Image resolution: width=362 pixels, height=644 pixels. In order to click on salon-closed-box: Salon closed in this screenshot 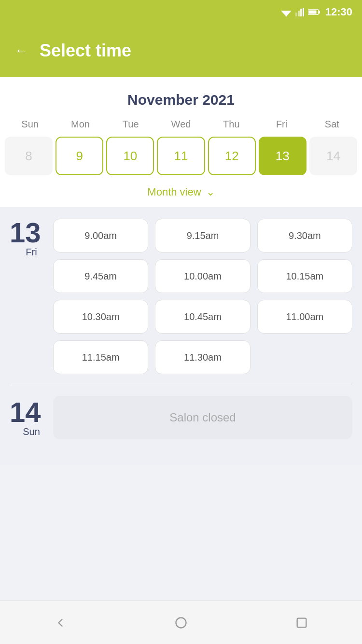, I will do `click(203, 418)`.